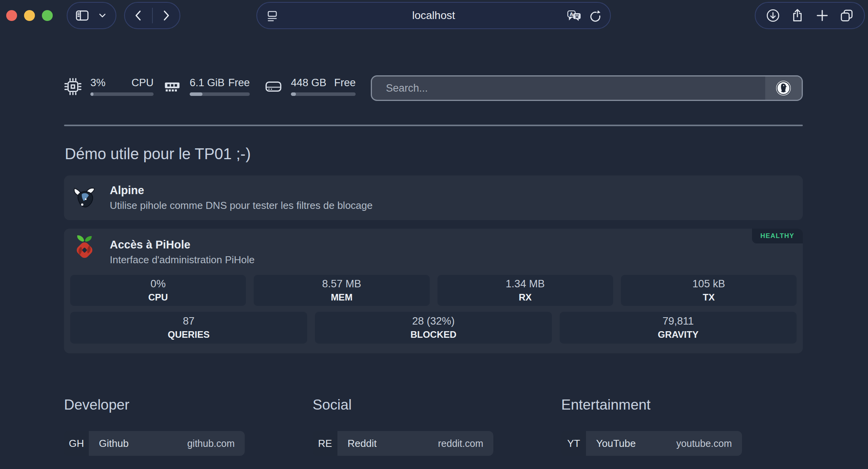 The height and width of the screenshot is (469, 868). What do you see at coordinates (678, 328) in the screenshot?
I see `stat-tile-gravity: 79,811 GRAVITY` at bounding box center [678, 328].